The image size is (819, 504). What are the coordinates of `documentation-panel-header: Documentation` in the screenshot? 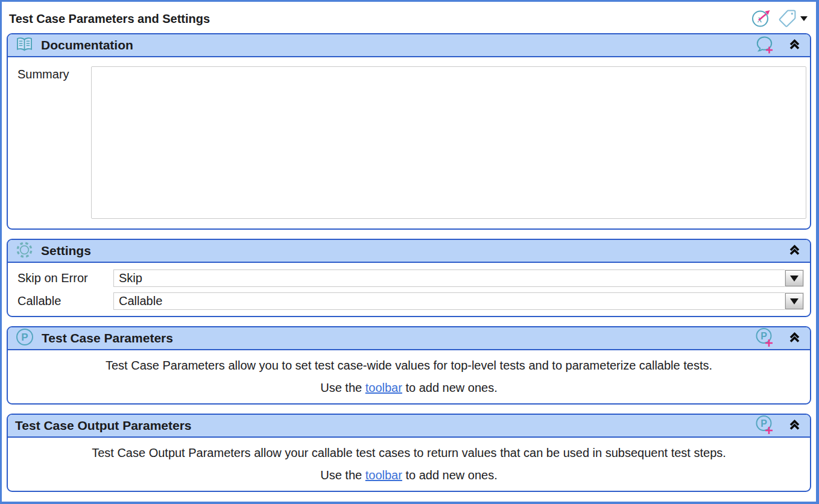 It's located at (409, 46).